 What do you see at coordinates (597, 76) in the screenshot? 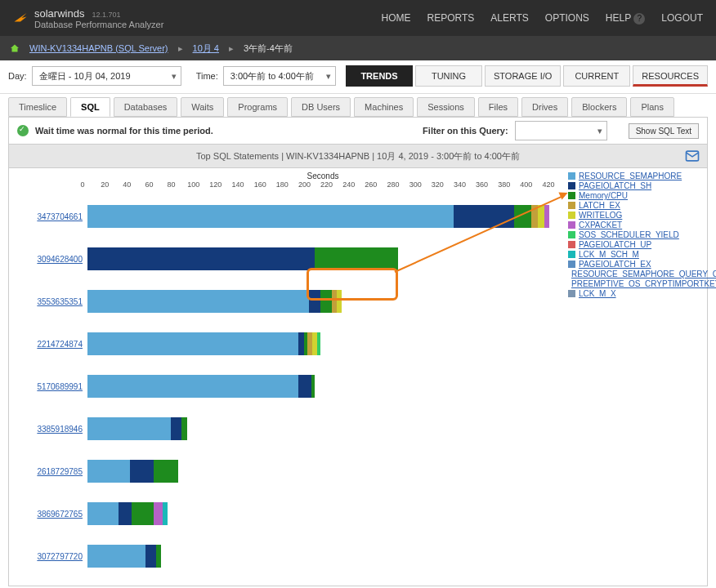
I see `tab-current: CURRENT` at bounding box center [597, 76].